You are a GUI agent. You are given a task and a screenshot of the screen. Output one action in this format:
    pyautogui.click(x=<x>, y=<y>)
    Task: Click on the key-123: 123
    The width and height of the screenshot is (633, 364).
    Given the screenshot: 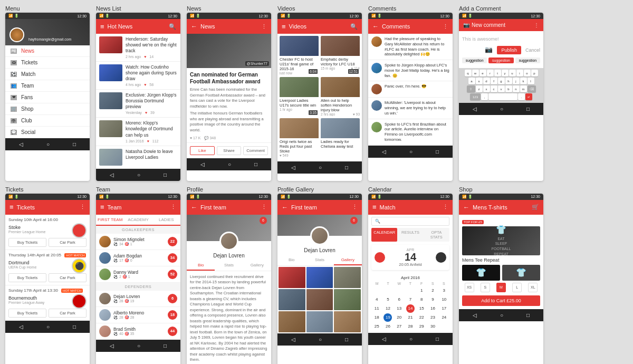 What is the action you would take?
    pyautogui.click(x=475, y=97)
    